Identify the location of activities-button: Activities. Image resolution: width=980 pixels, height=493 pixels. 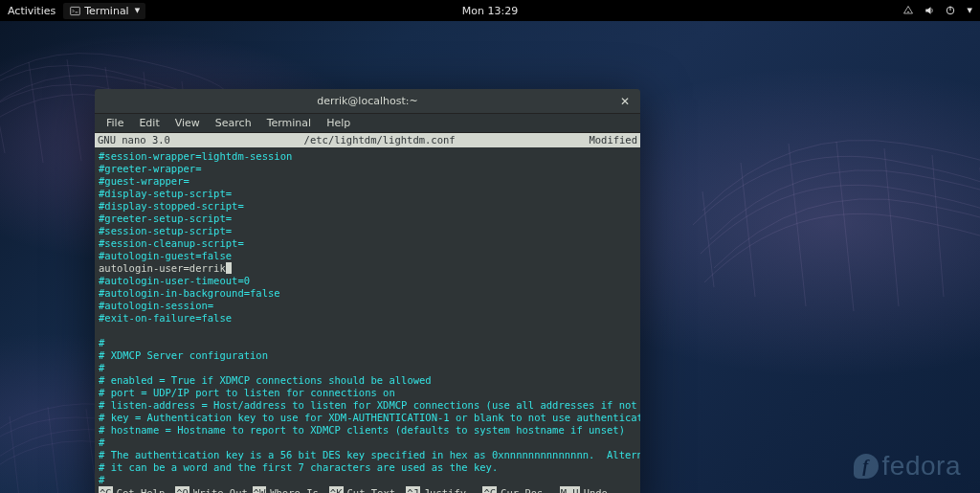
(32, 11).